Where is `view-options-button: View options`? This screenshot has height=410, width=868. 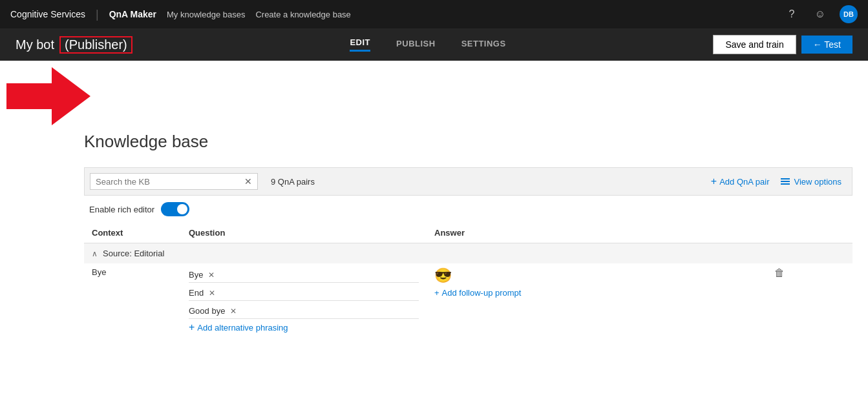
view-options-button: View options is located at coordinates (810, 181).